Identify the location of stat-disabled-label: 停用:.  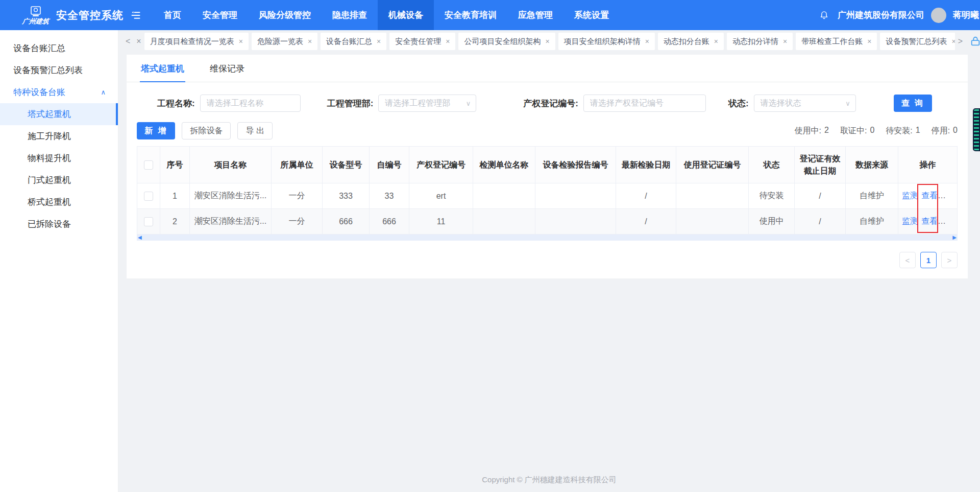
(941, 131).